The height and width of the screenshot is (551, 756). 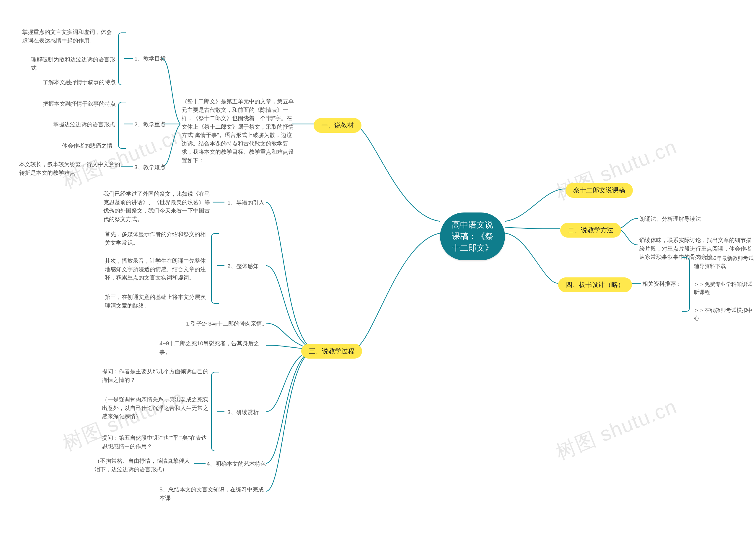 What do you see at coordinates (591, 230) in the screenshot?
I see `node-sec2: 二、说教学方法` at bounding box center [591, 230].